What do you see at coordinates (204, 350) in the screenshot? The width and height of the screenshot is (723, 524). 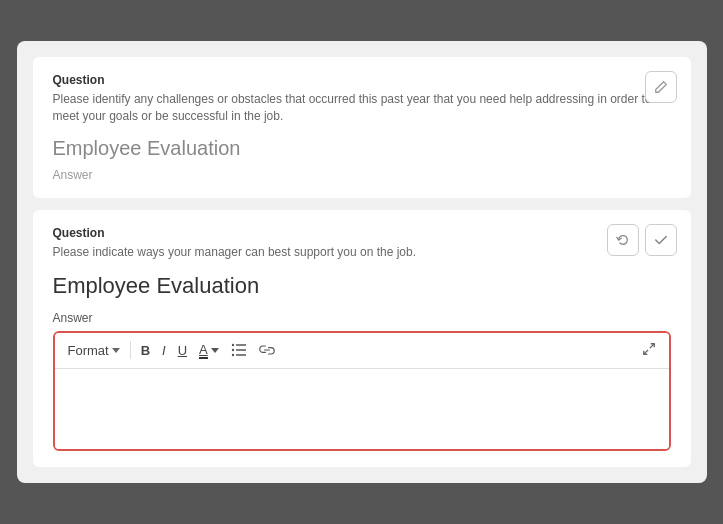 I see `font-color-label: A` at bounding box center [204, 350].